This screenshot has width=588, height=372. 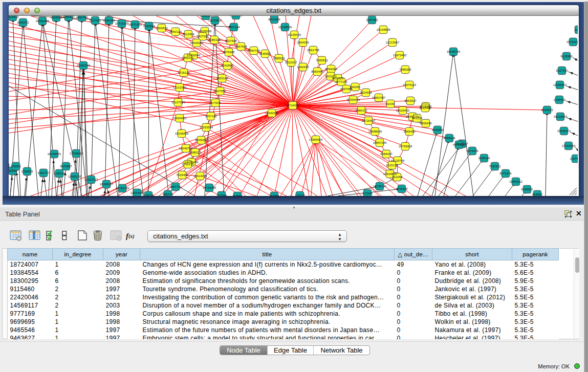 What do you see at coordinates (317, 72) in the screenshot?
I see `svg-text: 8990448` at bounding box center [317, 72].